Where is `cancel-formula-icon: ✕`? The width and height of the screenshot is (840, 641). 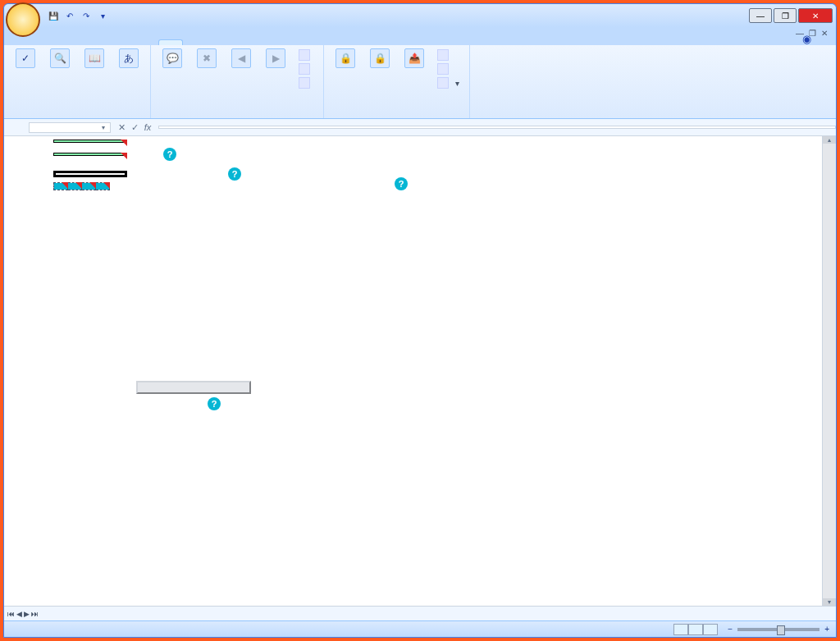 cancel-formula-icon: ✕ is located at coordinates (121, 128).